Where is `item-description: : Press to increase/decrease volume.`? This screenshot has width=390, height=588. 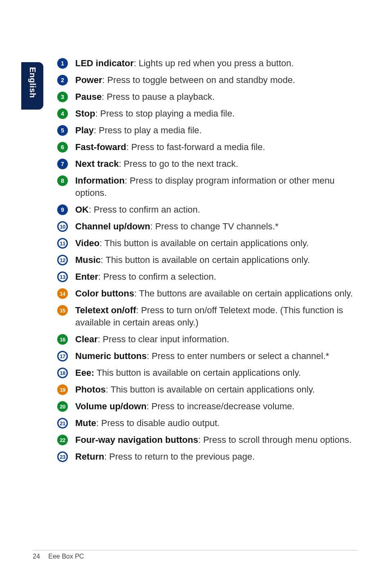
item-description: : Press to increase/decrease volume. is located at coordinates (220, 406).